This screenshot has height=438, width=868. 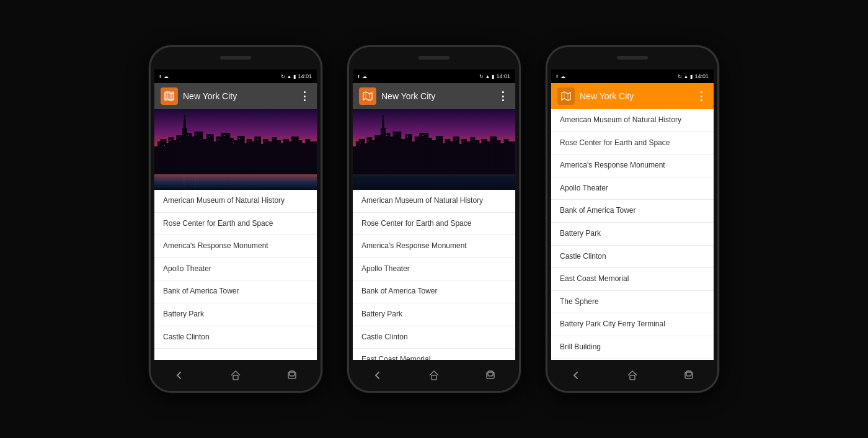 What do you see at coordinates (632, 144) in the screenshot?
I see `list-item-3-1: Rose Center for Earth and Space` at bounding box center [632, 144].